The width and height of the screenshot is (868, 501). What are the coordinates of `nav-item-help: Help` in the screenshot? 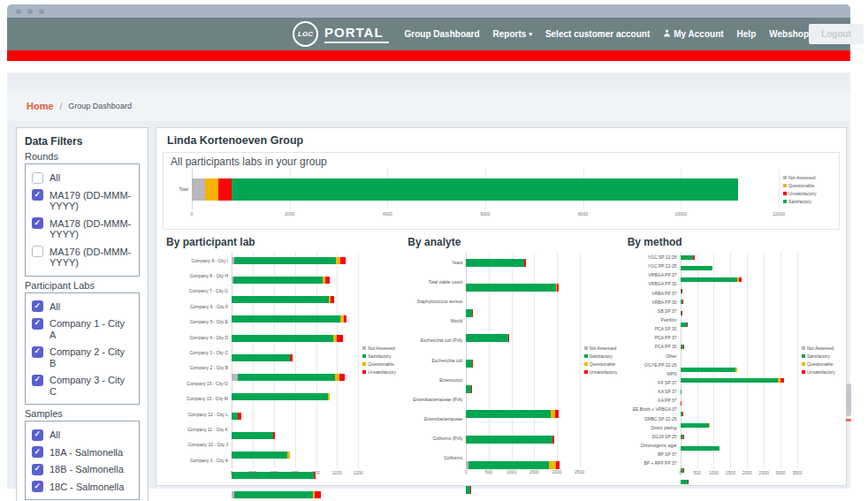 It's located at (747, 34).